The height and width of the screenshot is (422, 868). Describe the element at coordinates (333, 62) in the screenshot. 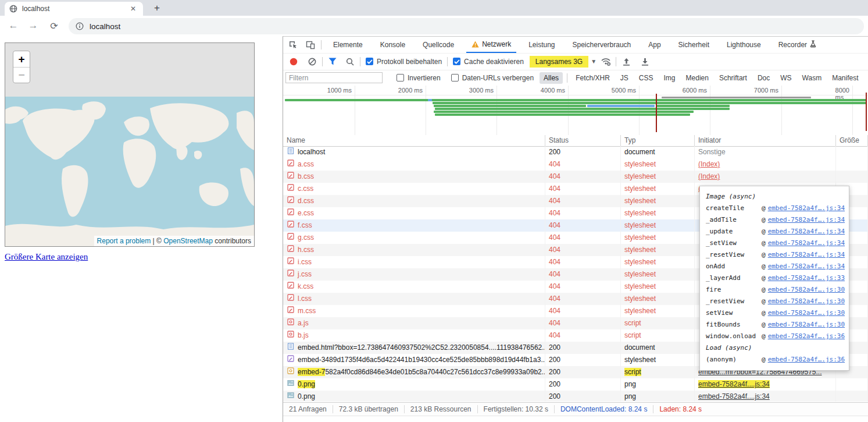

I see `filter-icon` at that location.